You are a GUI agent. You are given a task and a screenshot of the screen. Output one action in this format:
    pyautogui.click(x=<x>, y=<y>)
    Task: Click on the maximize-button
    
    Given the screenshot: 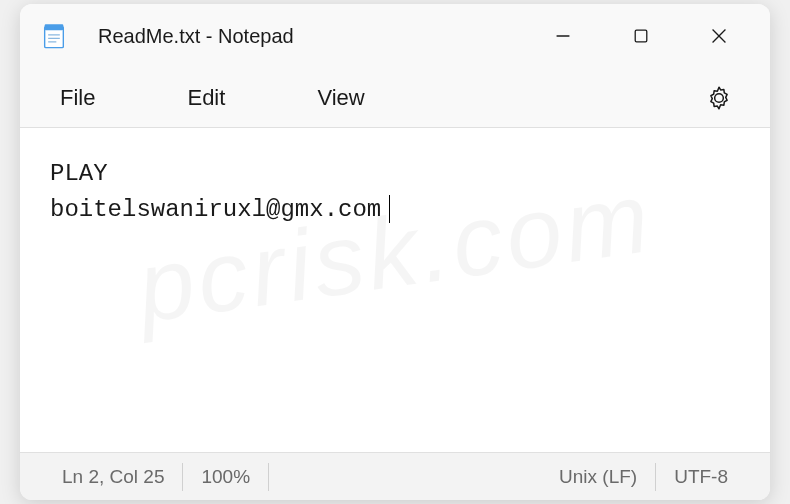 What is the action you would take?
    pyautogui.click(x=641, y=36)
    